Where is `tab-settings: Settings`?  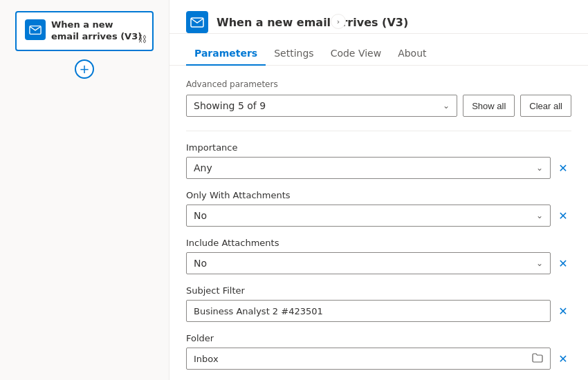 tab-settings: Settings is located at coordinates (293, 54).